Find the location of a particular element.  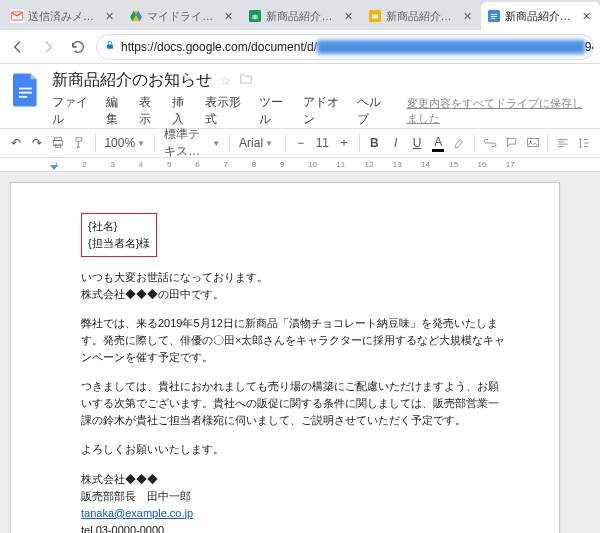

font-size-input: 11 is located at coordinates (322, 143).